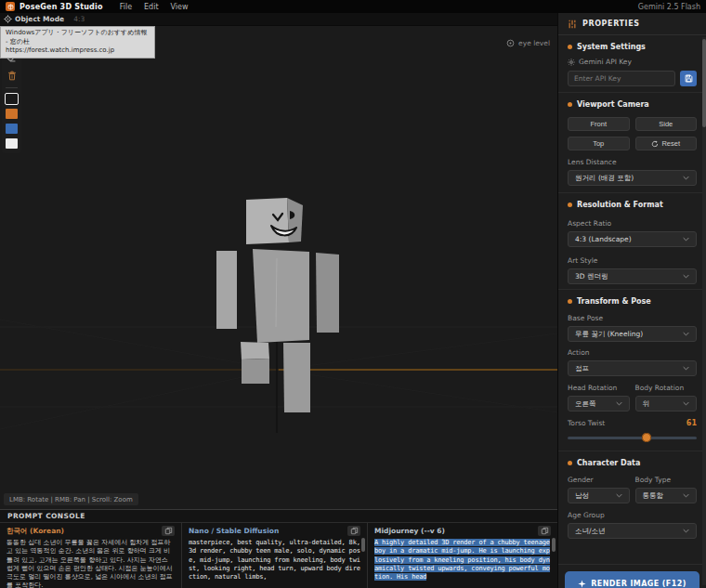 Image resolution: width=706 pixels, height=588 pixels. Describe the element at coordinates (78, 43) in the screenshot. I see `browser-tooltip: Windowsアプリ・フリーソフトのおすすめ情報 - 窓の杜 https://f…` at that location.